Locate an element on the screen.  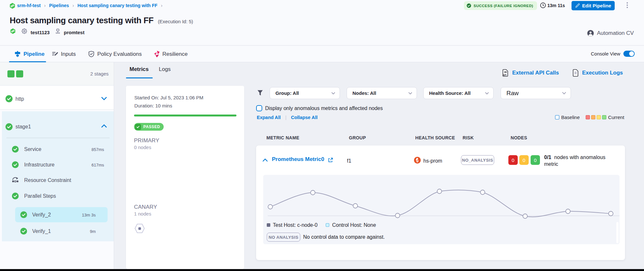
svg-text: API is located at coordinates (505, 75).